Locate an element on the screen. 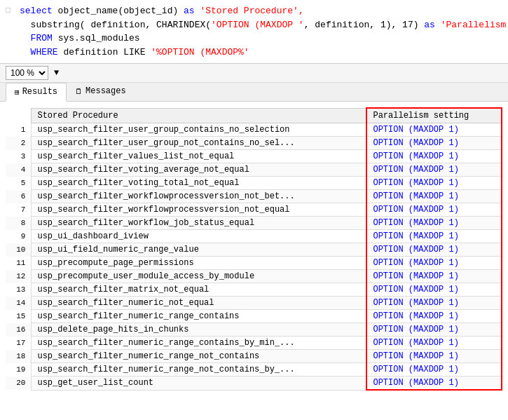 The image size is (508, 420). toolbar: 100 % 25 % 50 % 75 % 150 % 200 % ▼ is located at coordinates (254, 73).